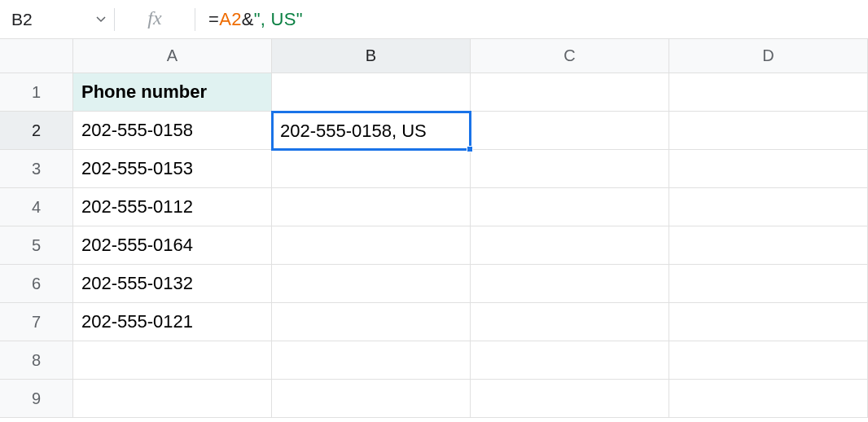 The width and height of the screenshot is (868, 422). Describe the element at coordinates (570, 360) in the screenshot. I see `cell-C8` at that location.